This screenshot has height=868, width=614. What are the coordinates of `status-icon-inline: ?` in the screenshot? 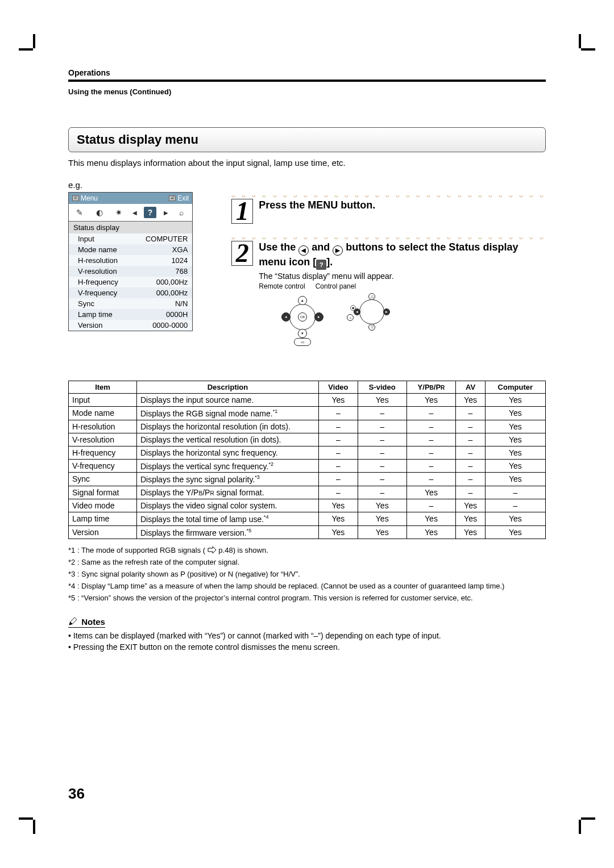 It's located at (321, 265).